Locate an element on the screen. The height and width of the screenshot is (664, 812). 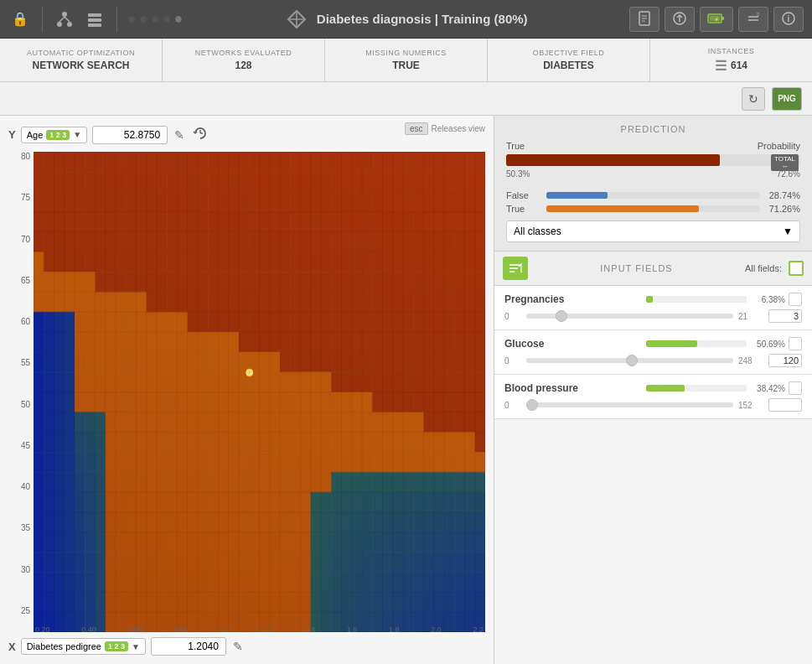
glucose-checkbox is located at coordinates (795, 344).